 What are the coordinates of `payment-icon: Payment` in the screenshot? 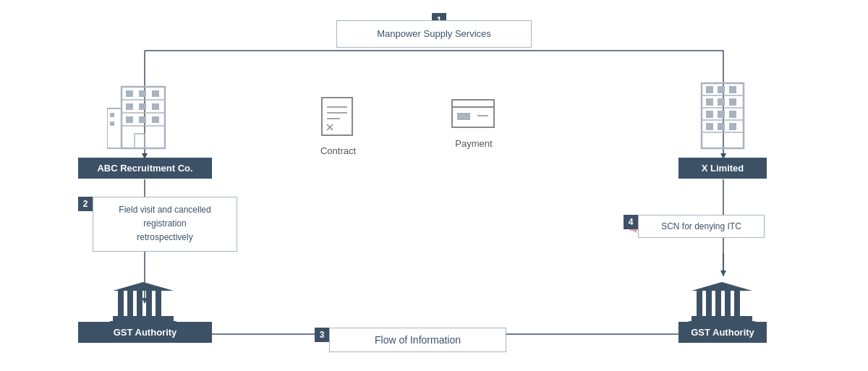 It's located at (474, 121).